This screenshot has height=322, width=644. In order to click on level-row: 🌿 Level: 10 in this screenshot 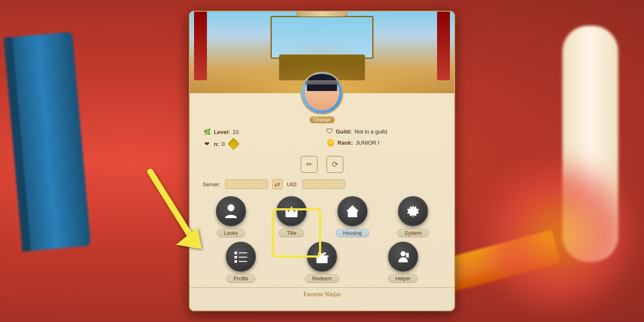, I will do `click(260, 132)`.